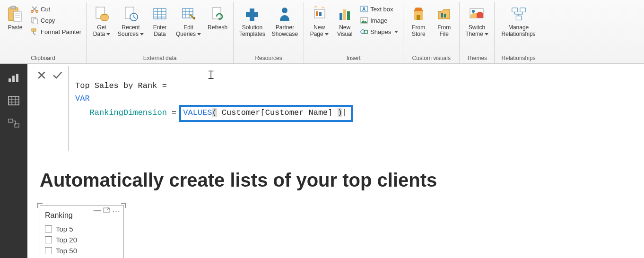  Describe the element at coordinates (211, 75) in the screenshot. I see `text-cursor-icon: 𝙸` at that location.